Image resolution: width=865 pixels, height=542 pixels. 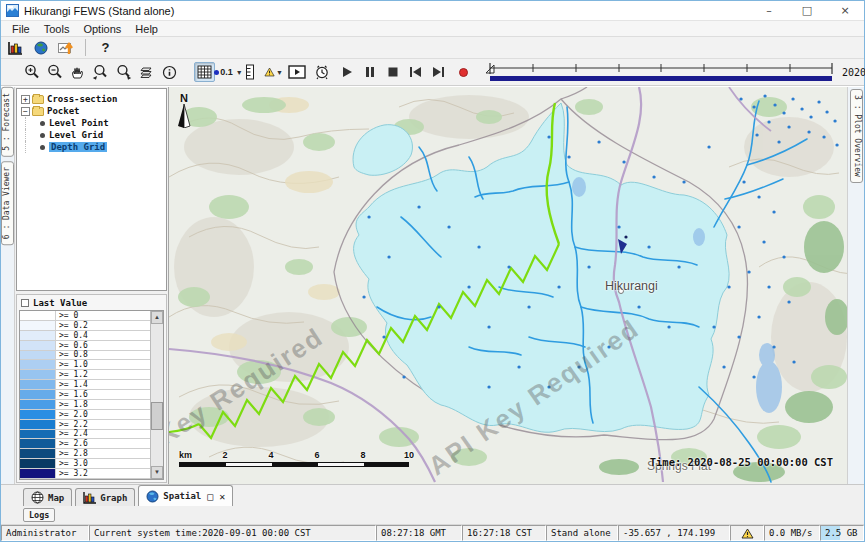 I want to click on layer-bullet-icon, so click(x=42, y=148).